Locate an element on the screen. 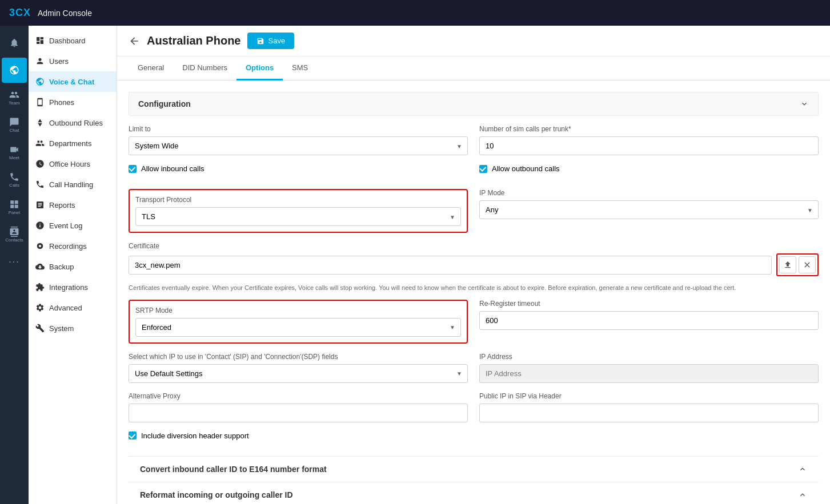  tab-did-numbers: DID Numbers is located at coordinates (205, 68).